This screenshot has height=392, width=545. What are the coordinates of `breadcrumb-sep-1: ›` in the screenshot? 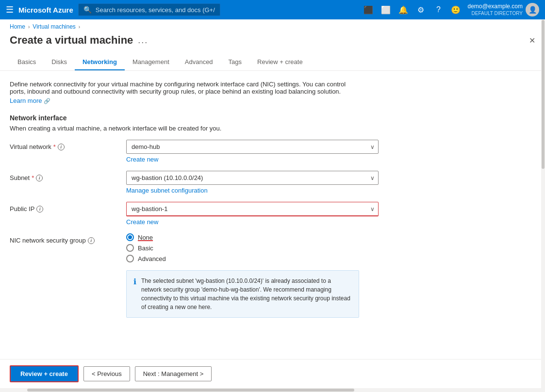 It's located at (29, 27).